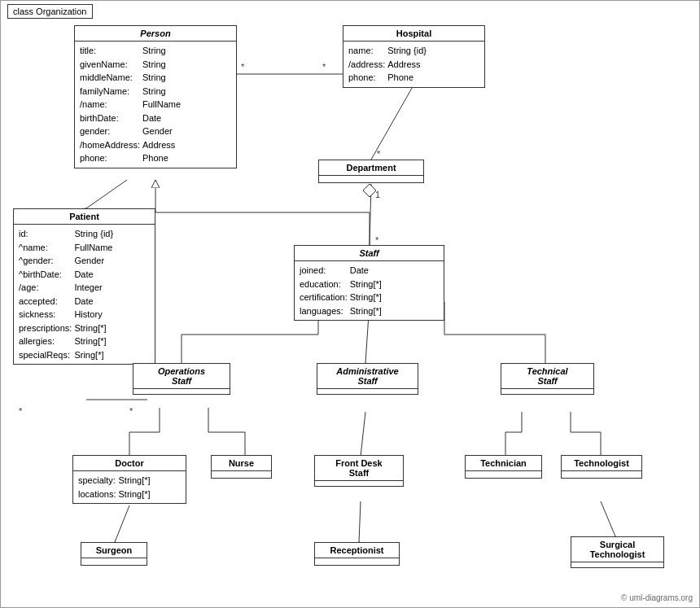 The width and height of the screenshot is (700, 608). What do you see at coordinates (129, 464) in the screenshot?
I see `doctor-header: Doctor` at bounding box center [129, 464].